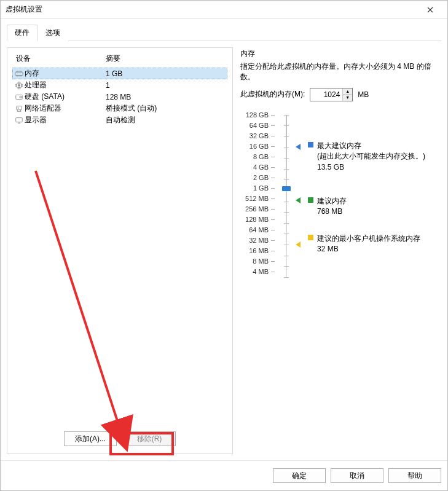 The width and height of the screenshot is (448, 491). Describe the element at coordinates (211, 10) in the screenshot. I see `window-title: 虚拟机设置` at that location.